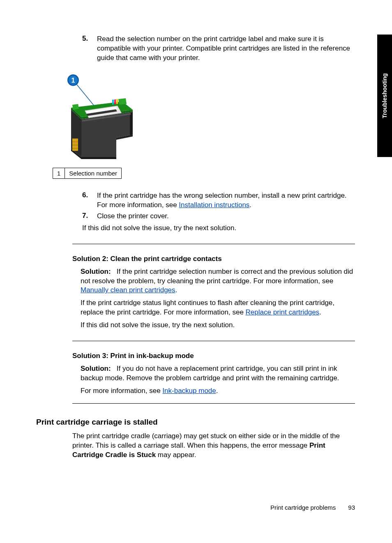  What do you see at coordinates (218, 326) in the screenshot?
I see `solution-2-p3: If this did not solve the issue, try the…` at bounding box center [218, 326].